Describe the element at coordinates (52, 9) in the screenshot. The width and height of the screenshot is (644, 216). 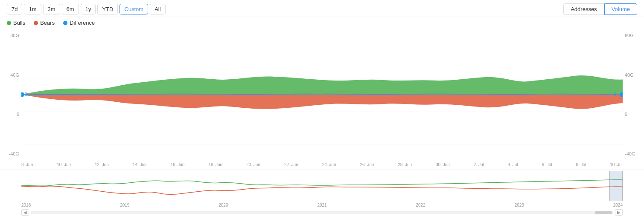
I see `btn-3m: 3m` at that location.